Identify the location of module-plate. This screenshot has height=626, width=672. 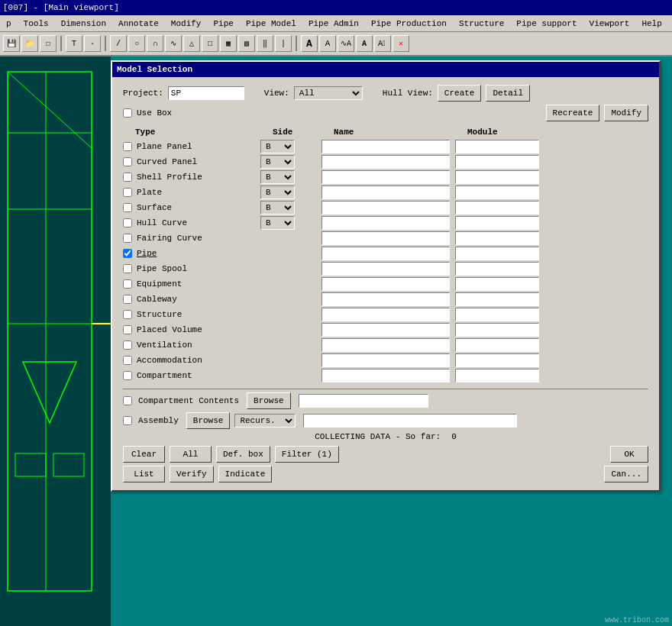
(497, 192).